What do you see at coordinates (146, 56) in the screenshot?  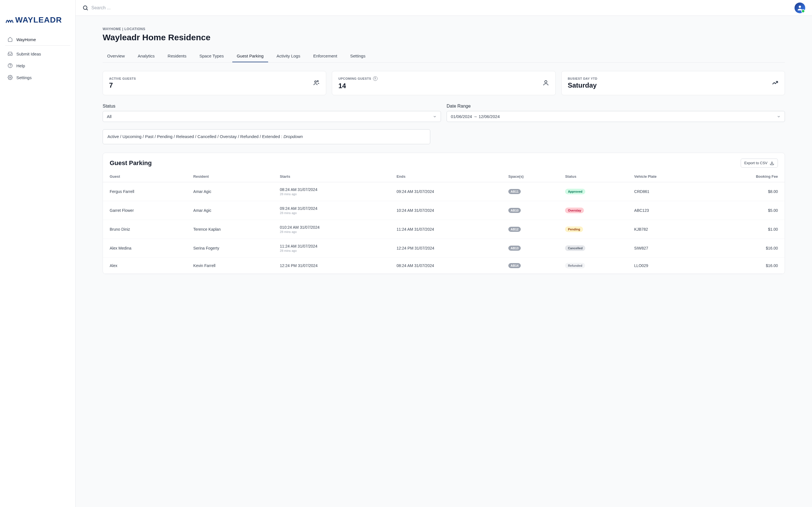 I see `tab-analytics: Analytics` at bounding box center [146, 56].